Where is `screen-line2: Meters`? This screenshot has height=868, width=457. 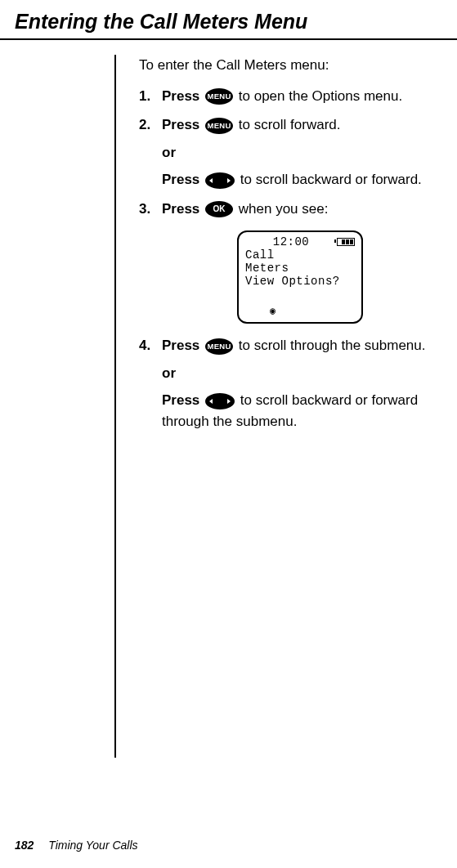
screen-line2: Meters is located at coordinates (300, 268).